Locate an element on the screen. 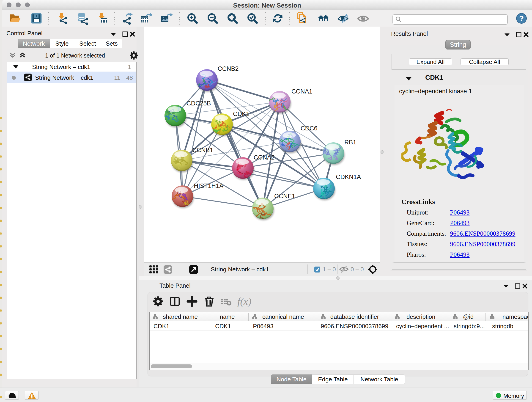 This screenshot has height=402, width=532. svg-text: description is located at coordinates (421, 317).